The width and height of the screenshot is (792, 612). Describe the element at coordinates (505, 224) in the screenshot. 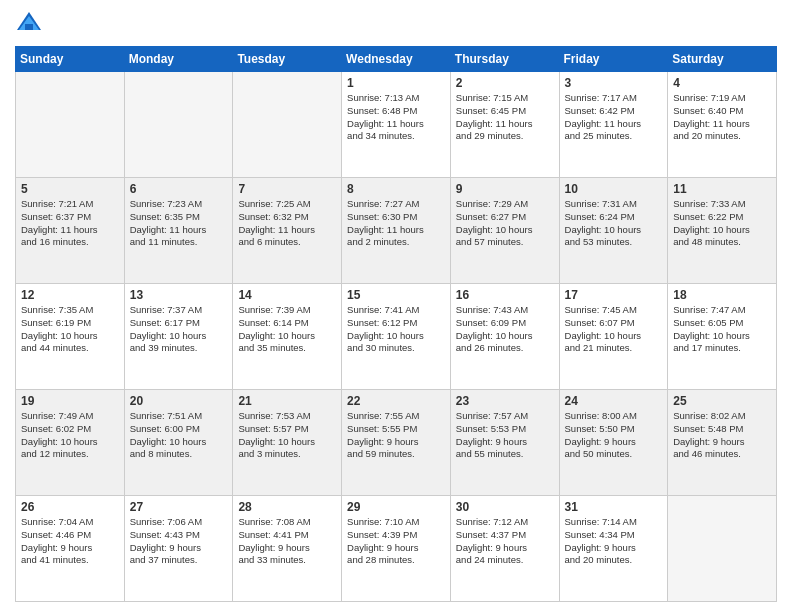

I see `day-info: Sunrise: 7:29 AM Sunset: 6:27 PM Dayligh…` at that location.